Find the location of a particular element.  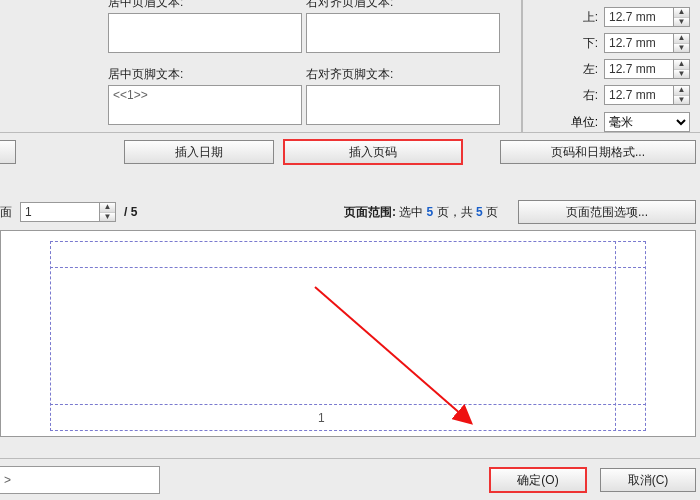

insert-page-number-button: 插入页码 is located at coordinates (373, 152).